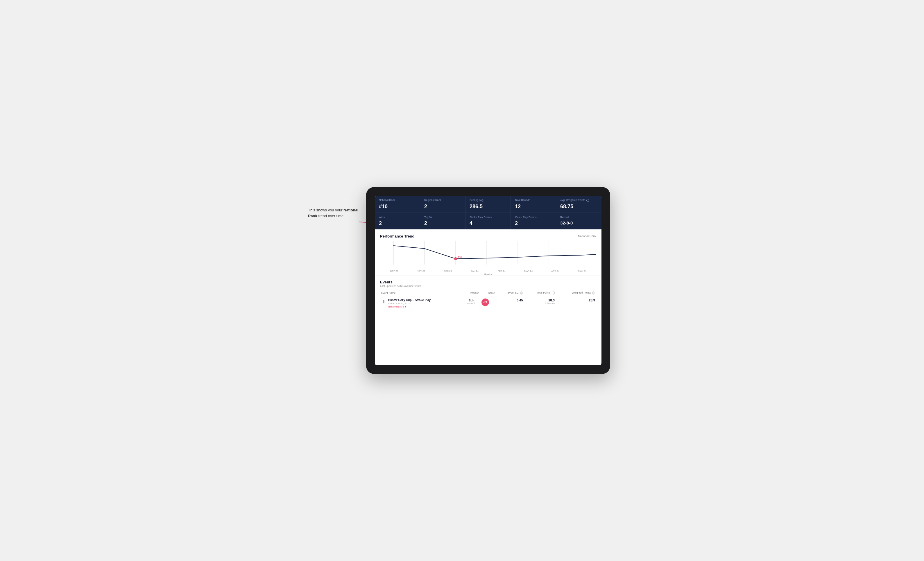 Image resolution: width=924 pixels, height=561 pixels. I want to click on info-icon: i, so click(588, 200).